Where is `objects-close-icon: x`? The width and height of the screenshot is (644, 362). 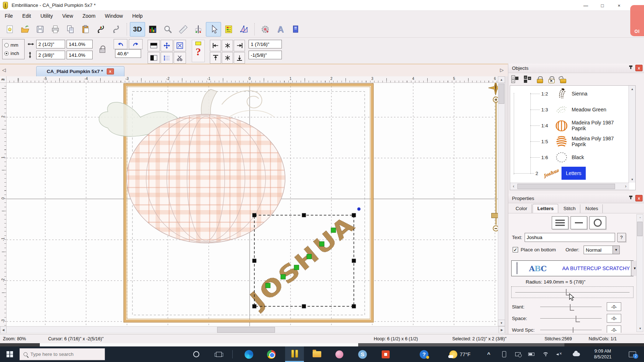
objects-close-icon: x is located at coordinates (639, 68).